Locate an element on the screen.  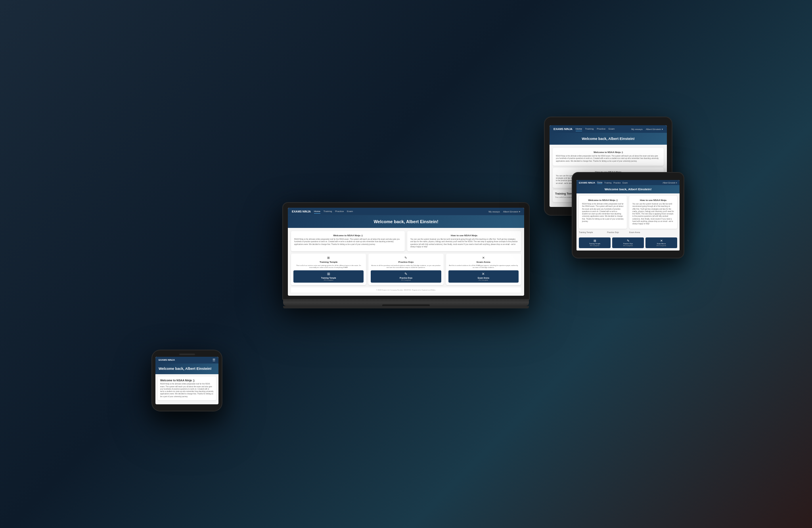
mobile-content: Welcome to NSAA Ninja :) NSAA Ninja is t… is located at coordinates (187, 389).